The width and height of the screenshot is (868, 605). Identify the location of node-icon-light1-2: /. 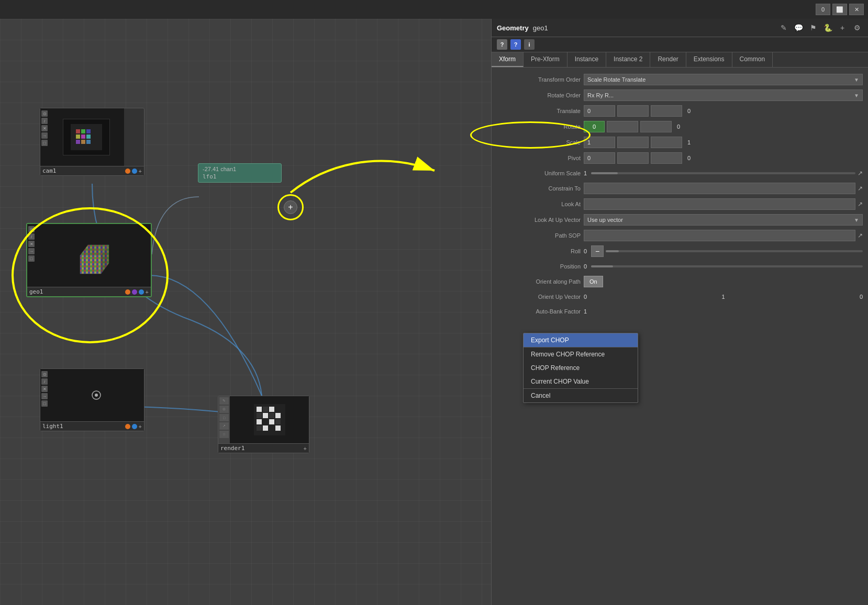
(44, 382).